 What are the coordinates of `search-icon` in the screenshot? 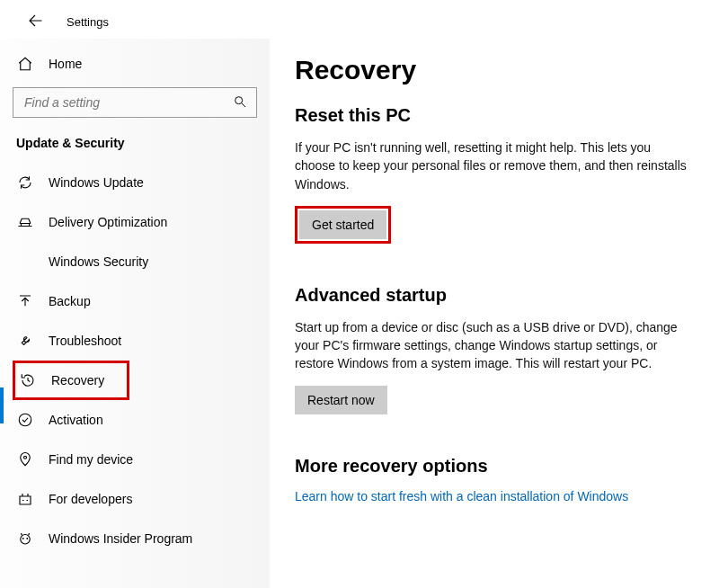 It's located at (240, 102).